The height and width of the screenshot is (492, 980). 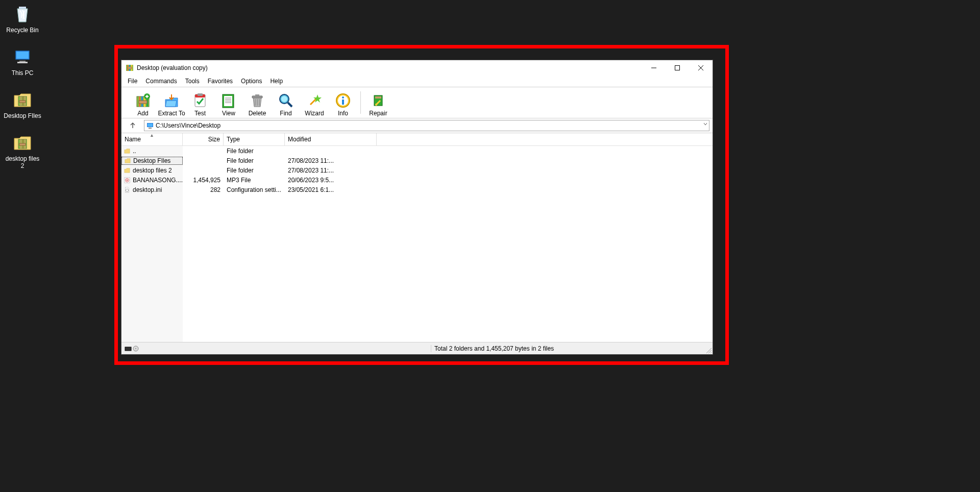 What do you see at coordinates (22, 116) in the screenshot?
I see `desktop-icon-label: Desktop FIles` at bounding box center [22, 116].